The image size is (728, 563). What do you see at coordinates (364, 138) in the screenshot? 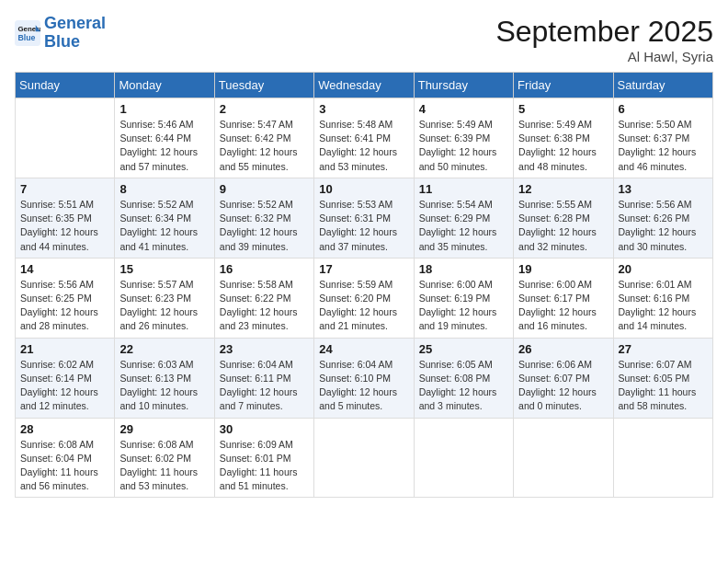
I see `calendar-cell: 3Sunrise: 5:48 AM Sunset: 6:41 PM Daylig…` at bounding box center [364, 138].